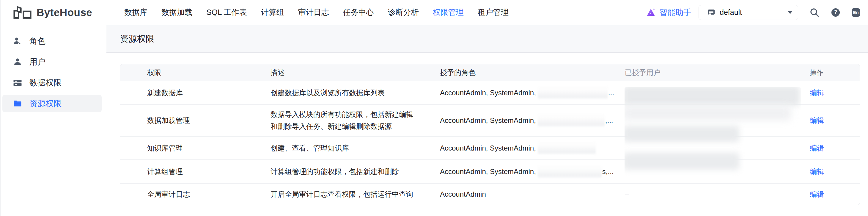 Image resolution: width=868 pixels, height=216 pixels. Describe the element at coordinates (18, 83) in the screenshot. I see `data-permission-icon` at that location.